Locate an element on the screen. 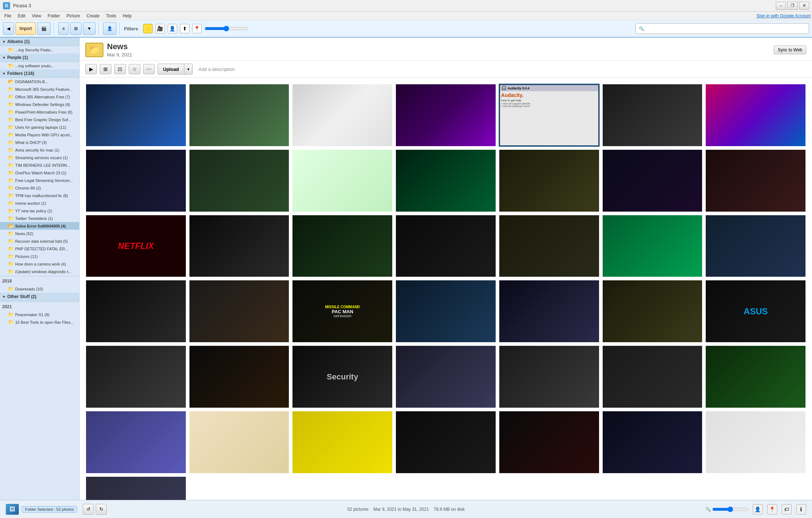 The image size is (812, 518). photo-thumb-15: NETFLIX is located at coordinates (136, 246).